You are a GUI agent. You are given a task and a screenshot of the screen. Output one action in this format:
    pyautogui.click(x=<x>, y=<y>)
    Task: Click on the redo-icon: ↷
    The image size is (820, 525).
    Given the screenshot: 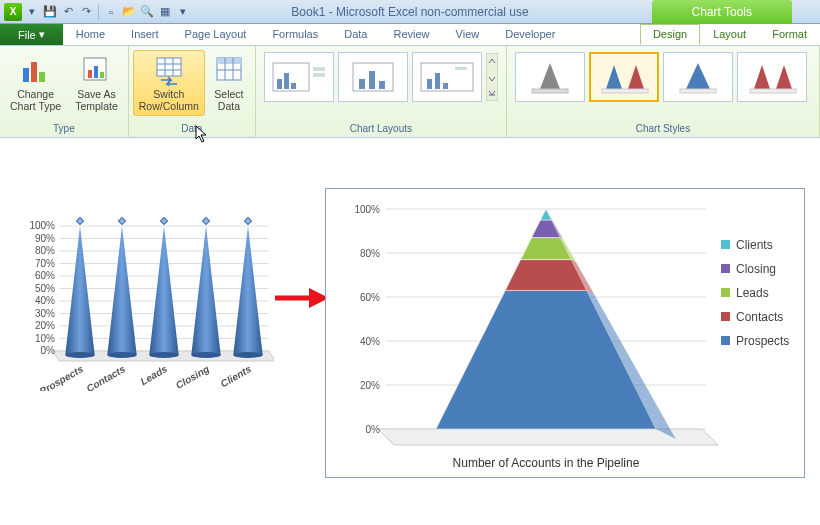 What is the action you would take?
    pyautogui.click(x=86, y=12)
    